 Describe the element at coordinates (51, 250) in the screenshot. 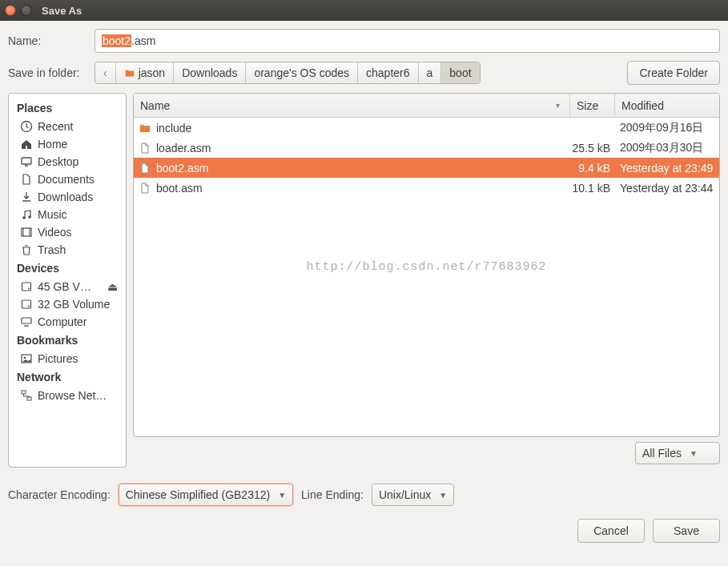

I see `sidebar-item-label: Trash` at that location.